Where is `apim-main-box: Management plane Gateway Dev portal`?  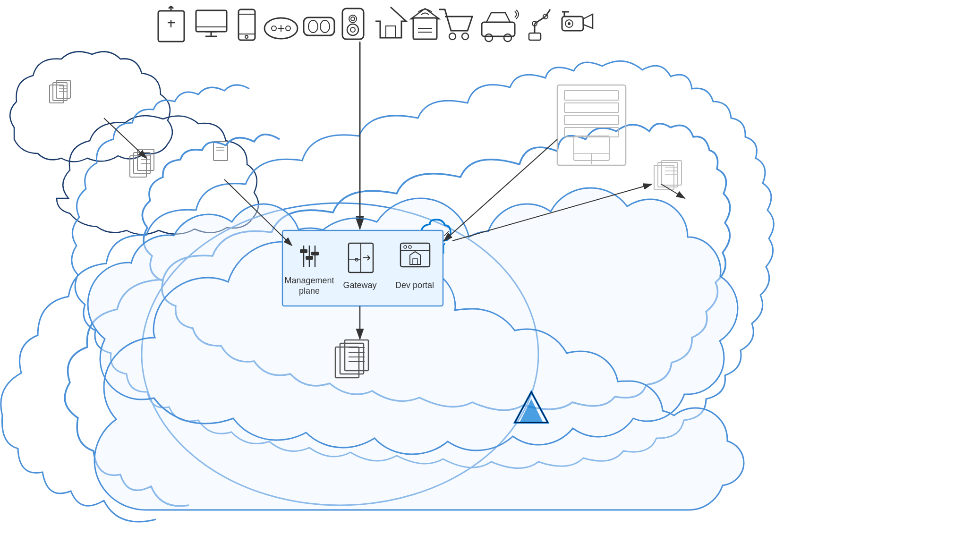 apim-main-box: Management plane Gateway Dev portal is located at coordinates (363, 268).